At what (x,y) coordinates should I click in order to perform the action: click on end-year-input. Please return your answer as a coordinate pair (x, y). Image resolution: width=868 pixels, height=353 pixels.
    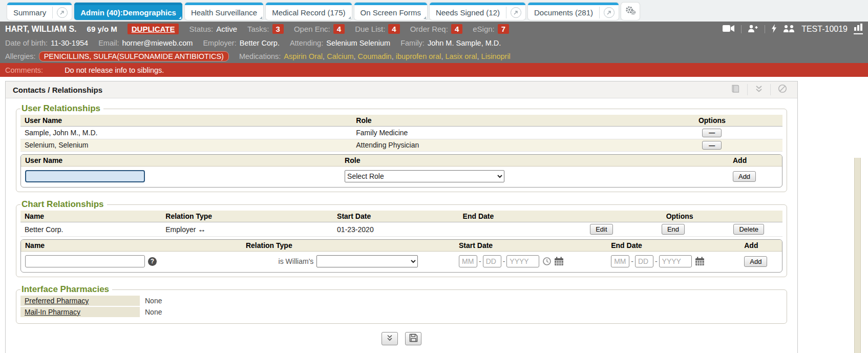
    Looking at the image, I should click on (675, 261).